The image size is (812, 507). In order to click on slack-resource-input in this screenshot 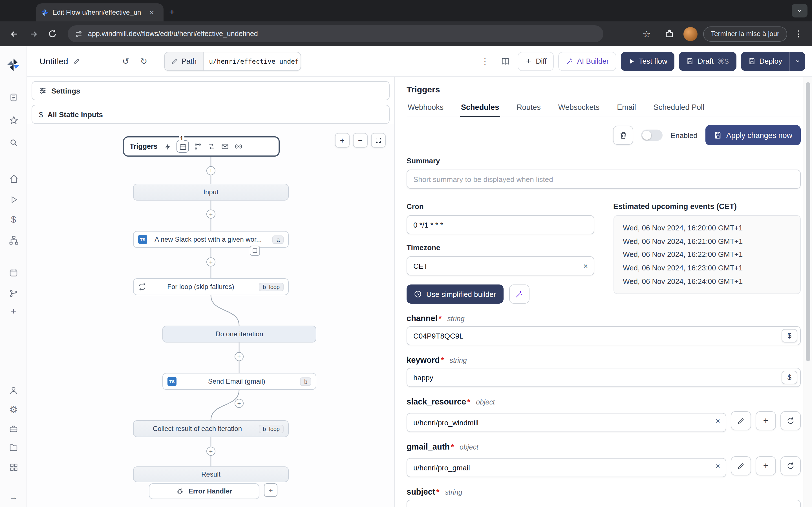, I will do `click(566, 422)`.